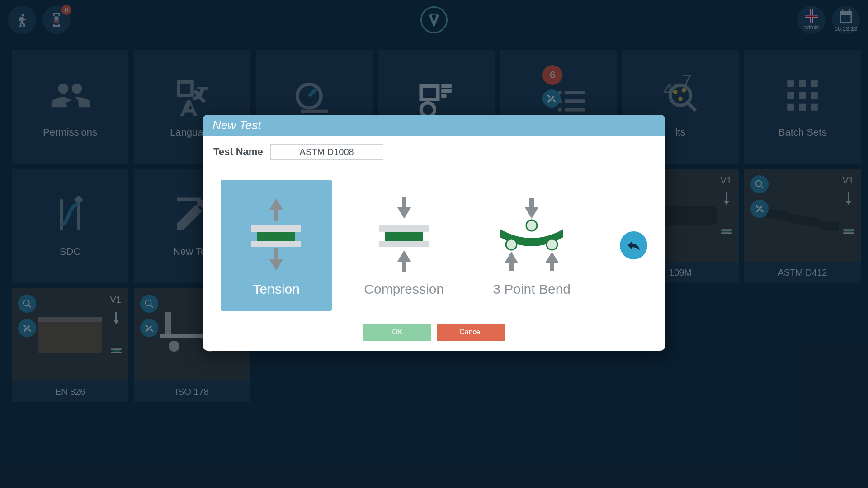  I want to click on compression-icon, so click(404, 235).